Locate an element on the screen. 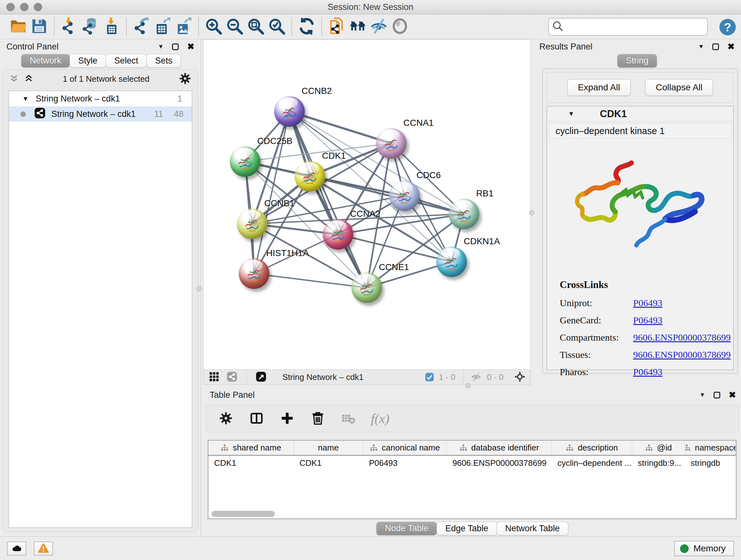  string-home-button is located at coordinates (358, 27).